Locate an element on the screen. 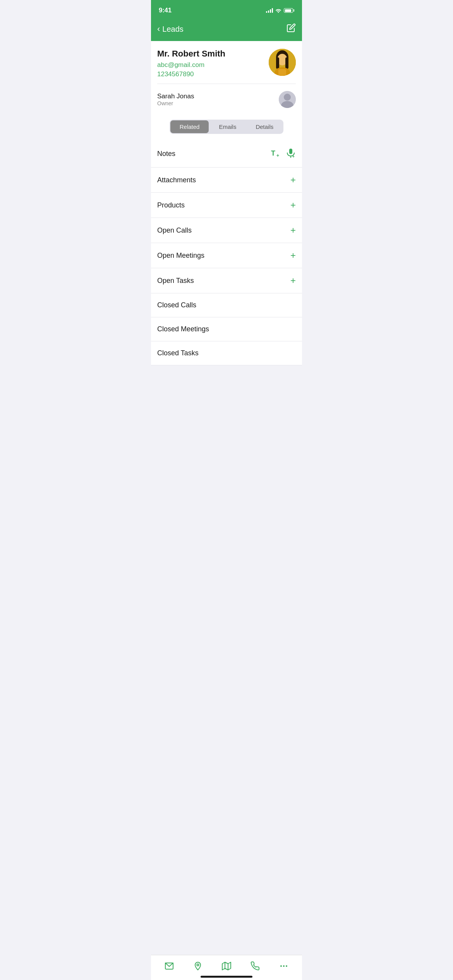 The image size is (453, 980). edit-icon is located at coordinates (291, 28).